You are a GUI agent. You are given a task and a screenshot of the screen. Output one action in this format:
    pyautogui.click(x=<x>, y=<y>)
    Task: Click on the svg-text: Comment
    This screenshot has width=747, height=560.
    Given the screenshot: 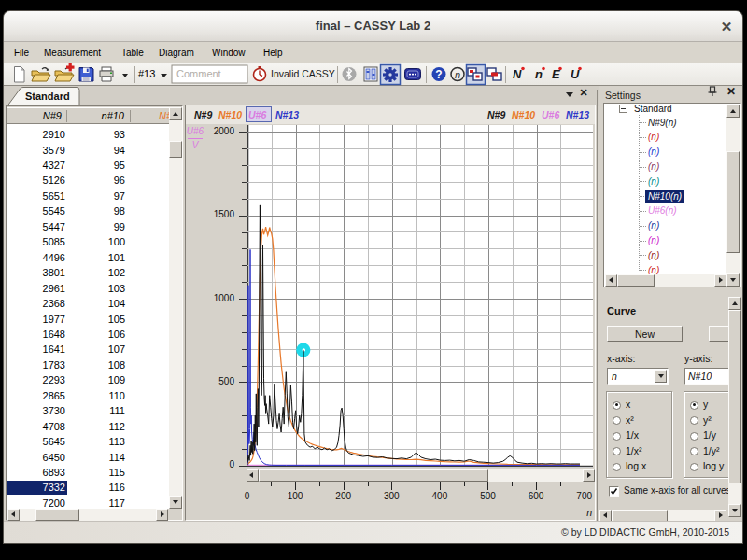 What is the action you would take?
    pyautogui.click(x=199, y=74)
    